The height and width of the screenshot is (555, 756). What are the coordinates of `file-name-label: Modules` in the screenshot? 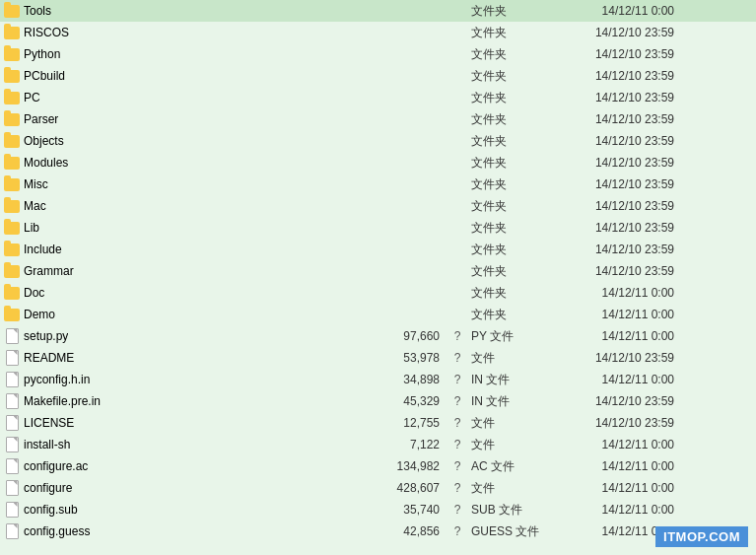 It's located at (45, 163).